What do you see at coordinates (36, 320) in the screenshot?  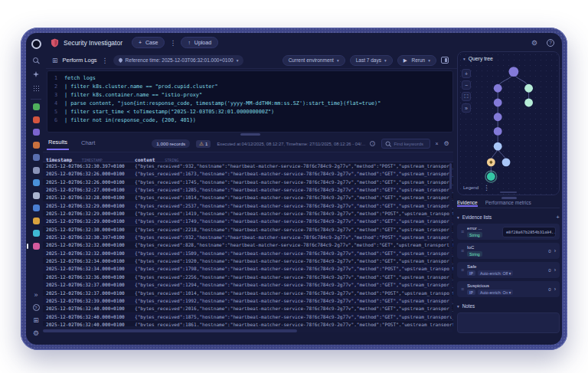 I see `dock-grid-icon: ⊞` at bounding box center [36, 320].